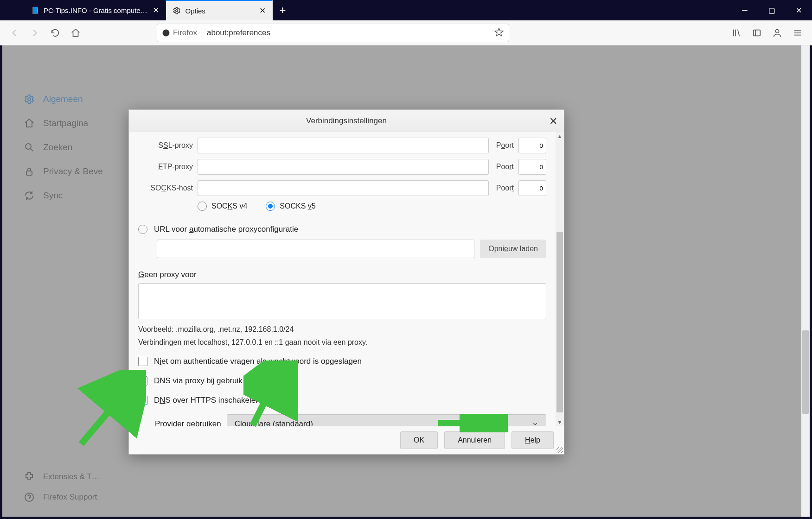 Image resolution: width=812 pixels, height=519 pixels. I want to click on checkbox-dns-socks: DNS via proxy bij gebruik van SOCKS v5, so click(342, 381).